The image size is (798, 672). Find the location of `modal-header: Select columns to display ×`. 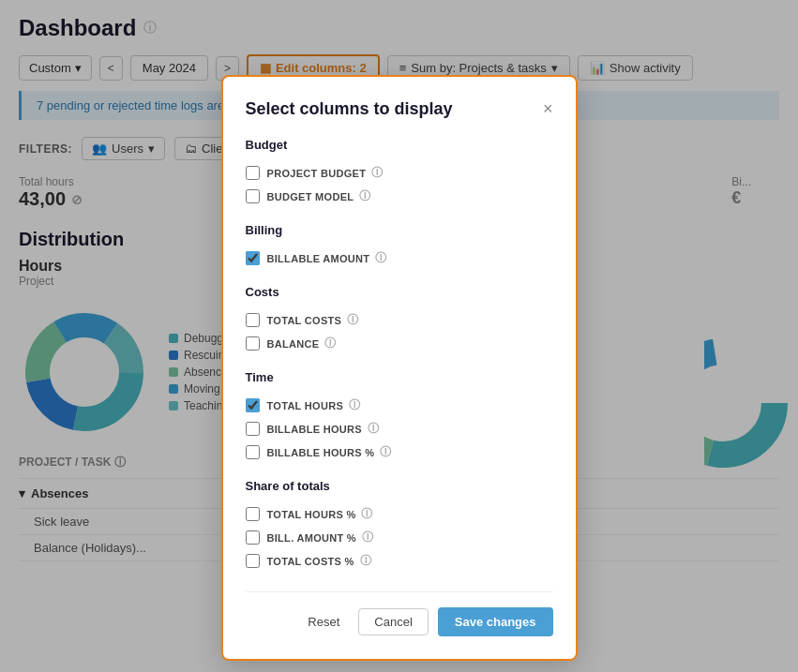

modal-header: Select columns to display × is located at coordinates (399, 109).